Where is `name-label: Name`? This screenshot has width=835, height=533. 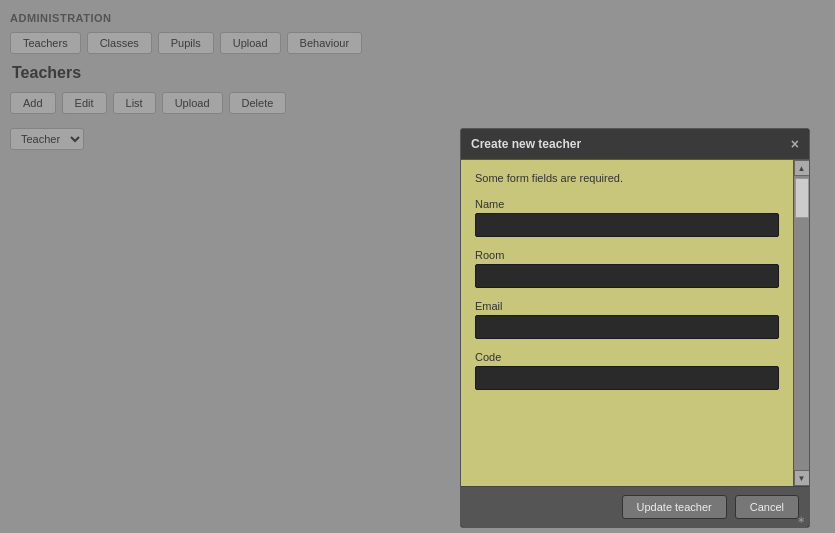 name-label: Name is located at coordinates (627, 204).